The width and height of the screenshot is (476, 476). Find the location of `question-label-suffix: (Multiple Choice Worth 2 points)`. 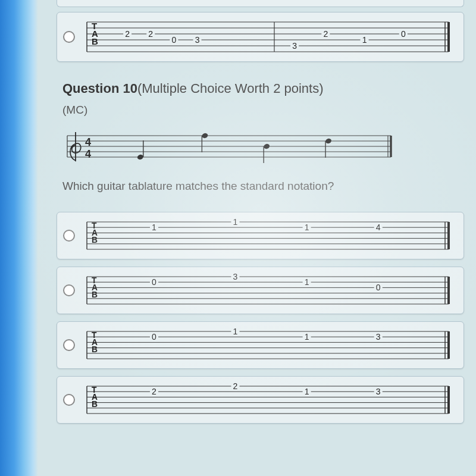

question-label-suffix: (Multiple Choice Worth 2 points) is located at coordinates (231, 88).